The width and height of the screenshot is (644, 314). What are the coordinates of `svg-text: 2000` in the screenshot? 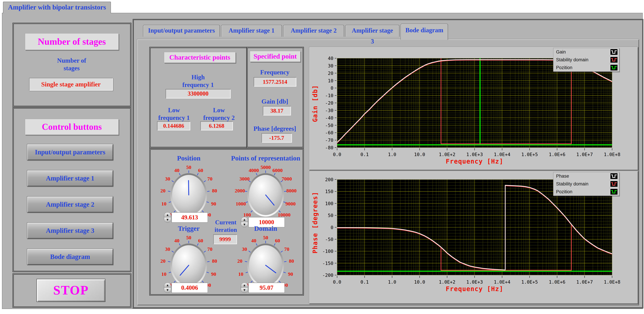 It's located at (240, 191).